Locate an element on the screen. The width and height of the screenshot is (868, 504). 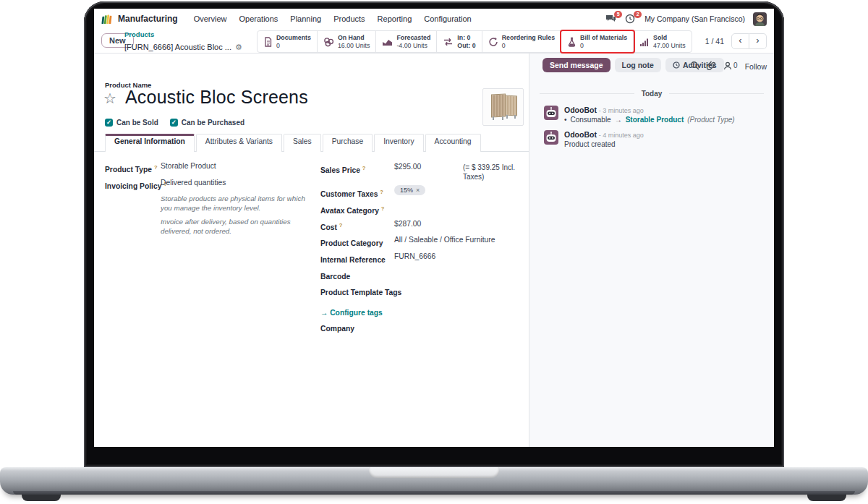
invoicing-help-text: Invoice after delivery, based on quantit… is located at coordinates (234, 226).